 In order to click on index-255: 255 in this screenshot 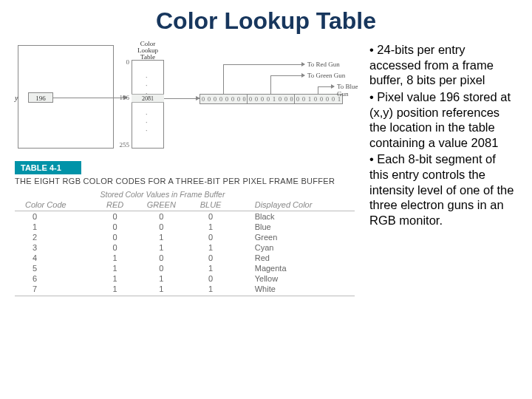, I will do `click(122, 145)`.